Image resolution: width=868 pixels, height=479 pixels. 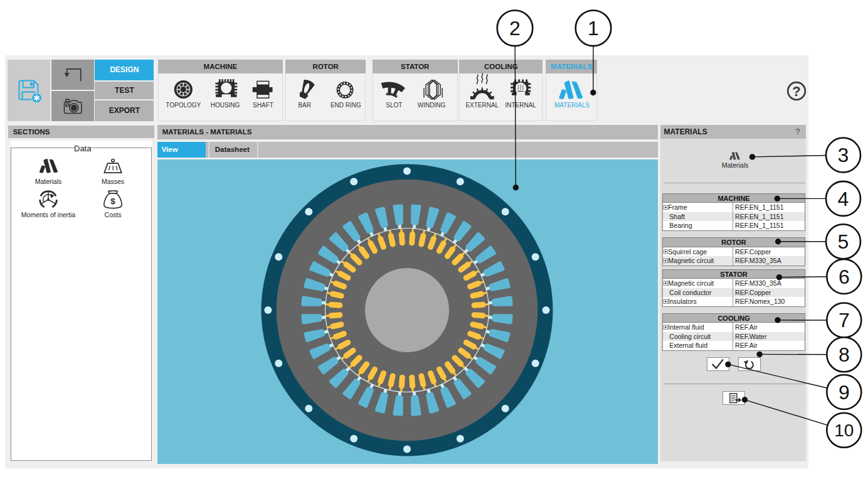 What do you see at coordinates (844, 199) in the screenshot?
I see `svg-text: 4` at bounding box center [844, 199].